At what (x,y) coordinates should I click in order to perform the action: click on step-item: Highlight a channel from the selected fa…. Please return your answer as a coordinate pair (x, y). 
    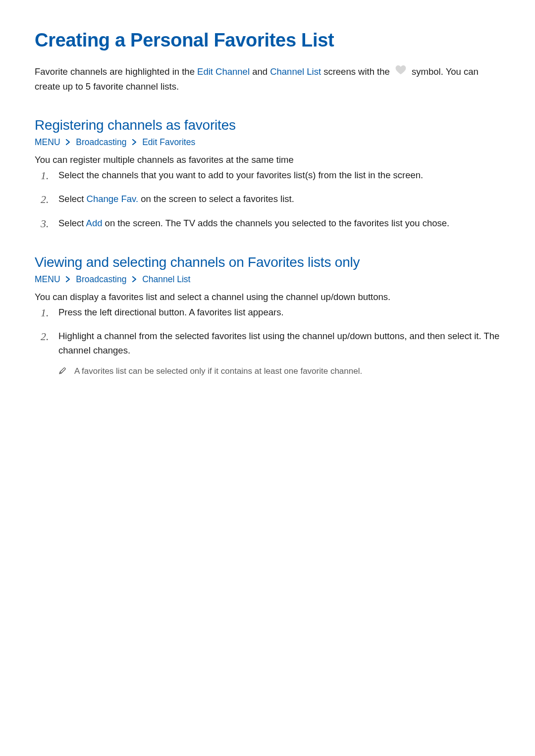
    Looking at the image, I should click on (279, 354).